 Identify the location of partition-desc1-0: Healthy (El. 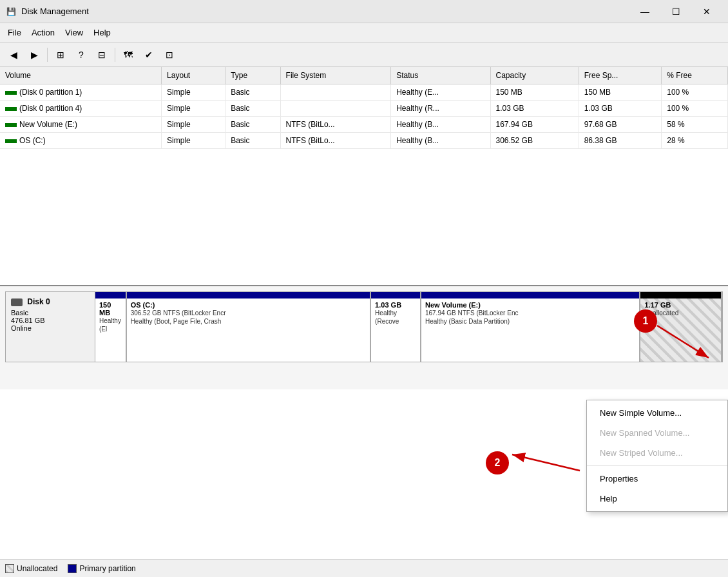
(111, 325).